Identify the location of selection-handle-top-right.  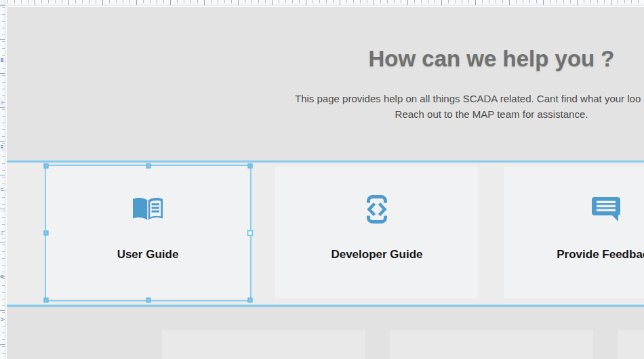
(251, 167).